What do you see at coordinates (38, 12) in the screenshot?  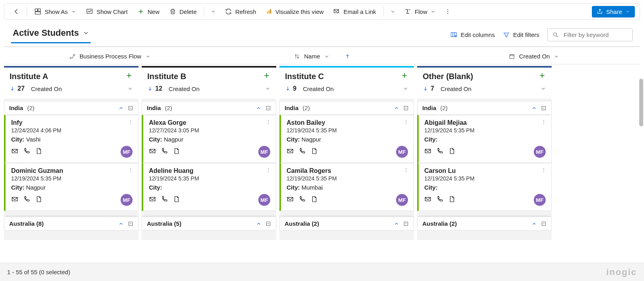 I see `board-icon` at bounding box center [38, 12].